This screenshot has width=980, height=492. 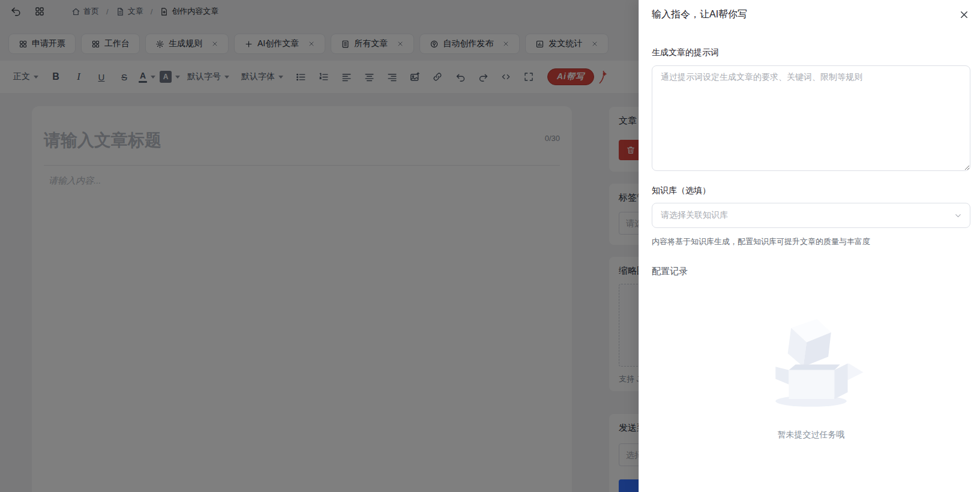 What do you see at coordinates (811, 53) in the screenshot?
I see `prompt-label: 生成文章的提示词` at bounding box center [811, 53].